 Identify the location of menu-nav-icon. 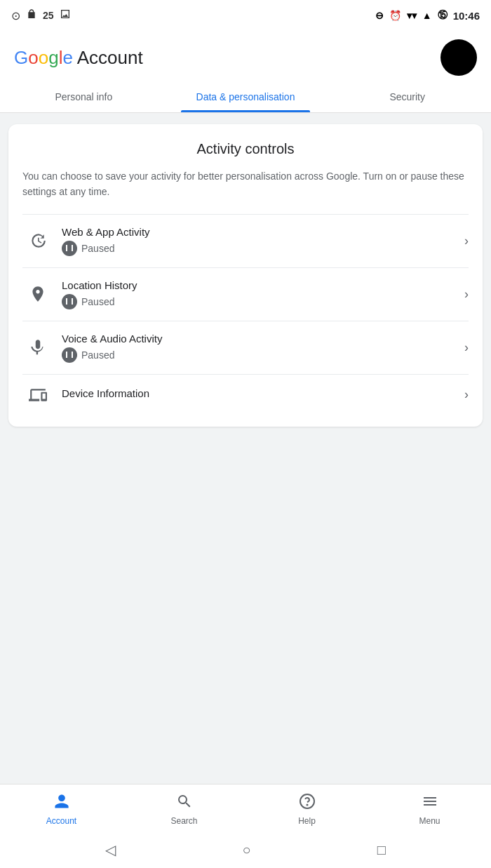
(430, 803).